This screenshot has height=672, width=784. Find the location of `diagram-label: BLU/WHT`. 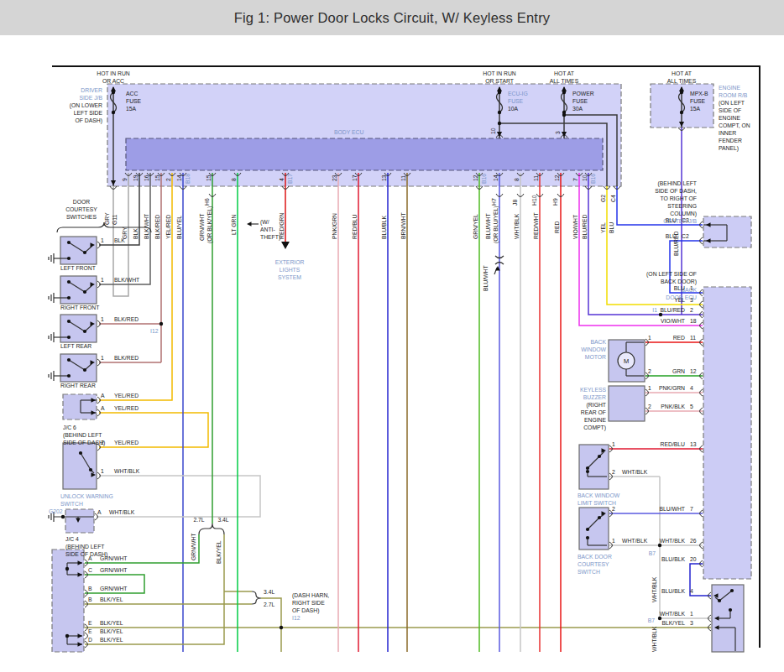

diagram-label: BLU/WHT is located at coordinates (489, 227).